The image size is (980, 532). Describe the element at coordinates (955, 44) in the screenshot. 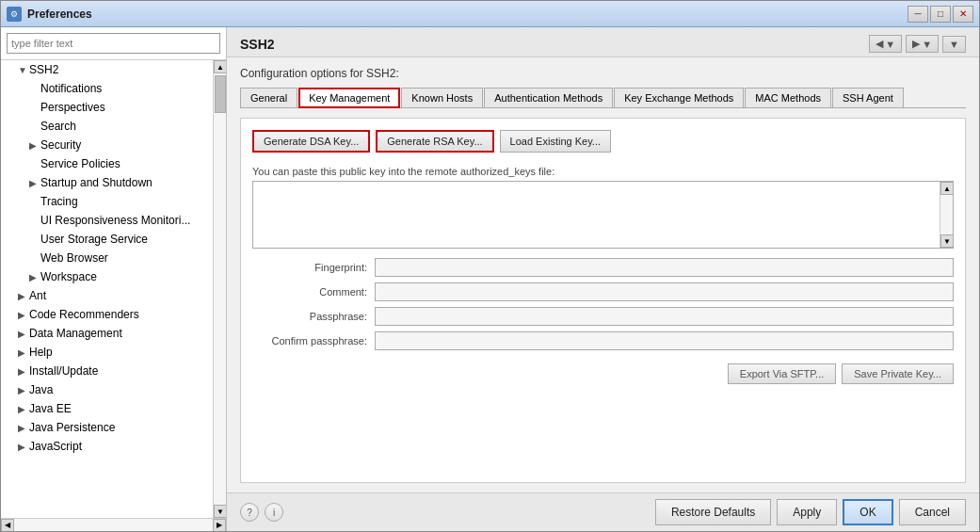

I see `nav-menu-button: ▼` at that location.